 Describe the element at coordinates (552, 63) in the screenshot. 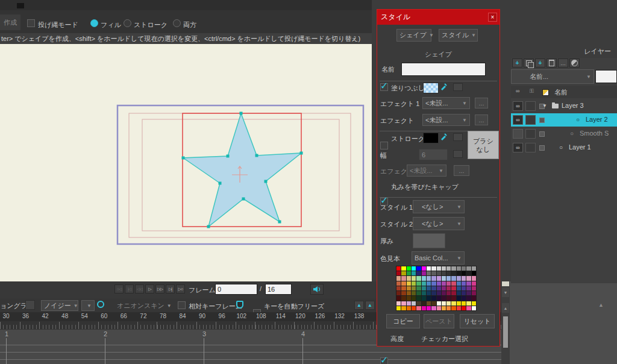

I see `delete-layer-button` at that location.